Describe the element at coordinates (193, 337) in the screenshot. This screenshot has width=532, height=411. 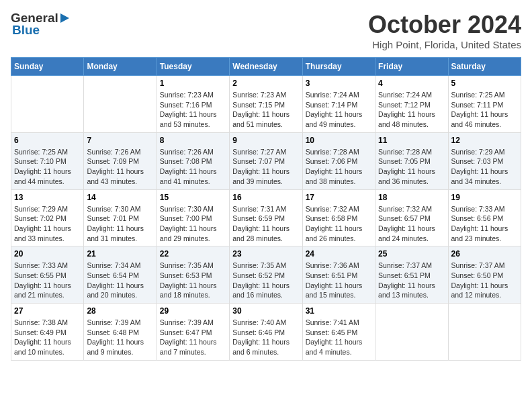
I see `day-info: Sunrise: 7:39 AM Sunset: 6:47 PM Dayligh…` at that location.